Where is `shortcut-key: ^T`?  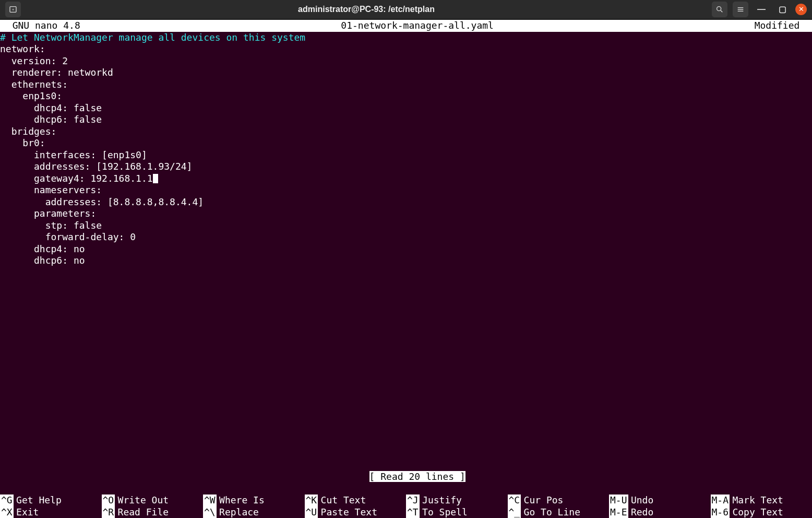 shortcut-key: ^T is located at coordinates (413, 513).